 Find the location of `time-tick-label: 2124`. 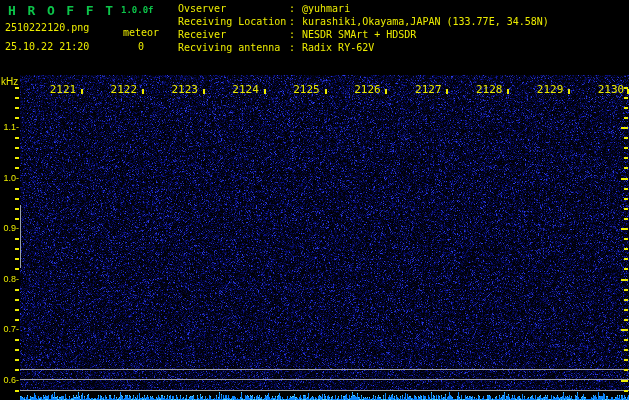

time-tick-label: 2124 is located at coordinates (246, 90).